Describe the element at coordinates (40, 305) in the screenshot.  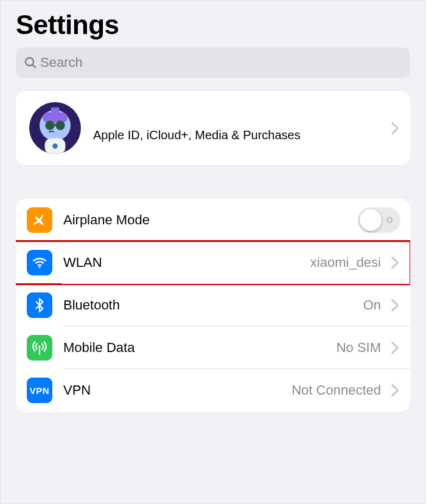
I see `bluetooth-icon` at that location.